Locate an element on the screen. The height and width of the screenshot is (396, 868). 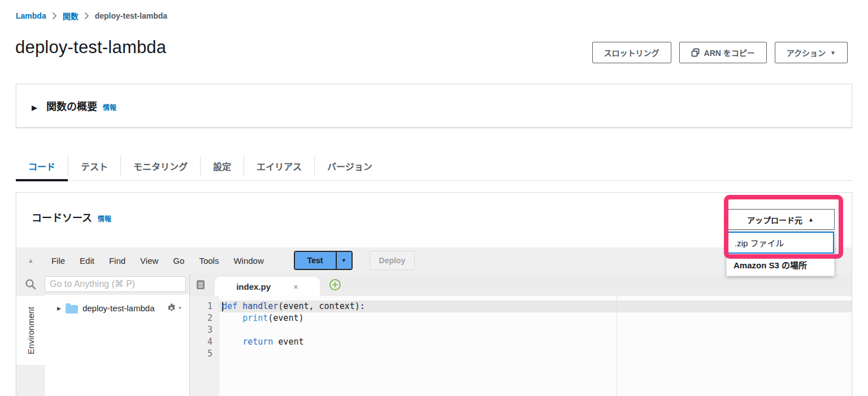
tab-configuration: 設定 is located at coordinates (223, 166).